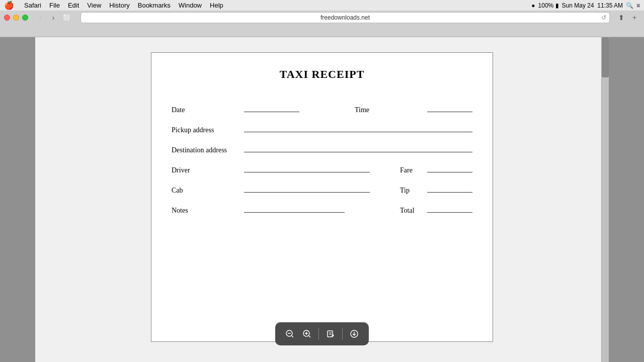 The width and height of the screenshot is (644, 362). What do you see at coordinates (207, 130) in the screenshot?
I see `pickup-label: Pickup address` at bounding box center [207, 130].